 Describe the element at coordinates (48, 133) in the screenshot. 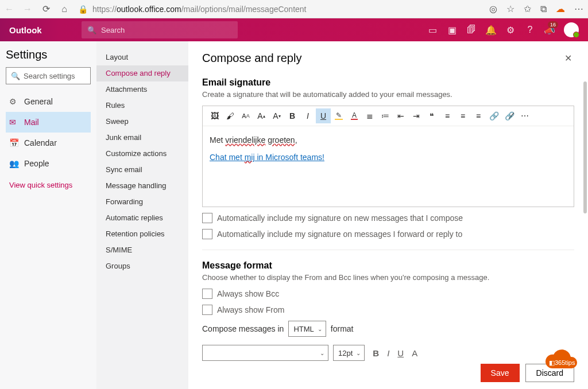

I see `settings-nav: ⚙General ✉Mail 📅Calendar 👥People` at that location.